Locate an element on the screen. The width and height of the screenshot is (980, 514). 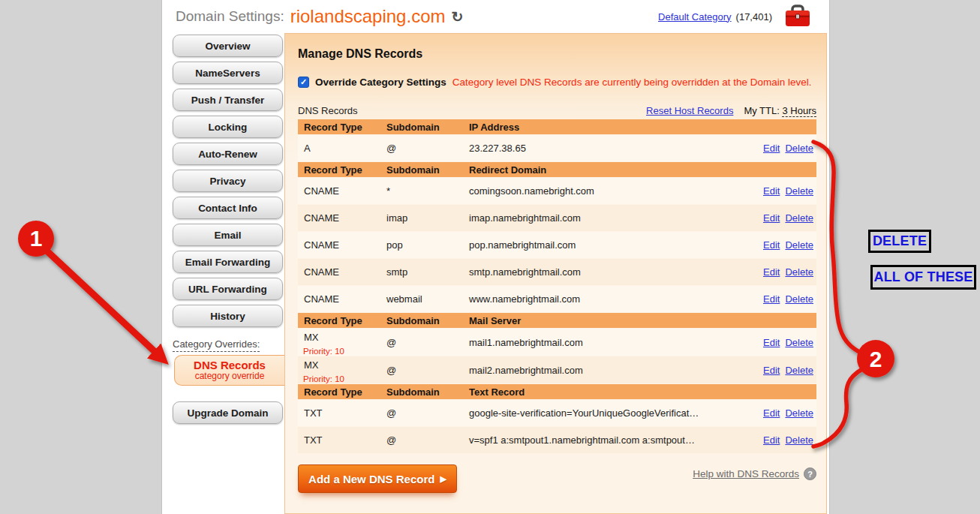
table-row: CNAME*comingsoon.namebright.comEditDelet… is located at coordinates (557, 191).